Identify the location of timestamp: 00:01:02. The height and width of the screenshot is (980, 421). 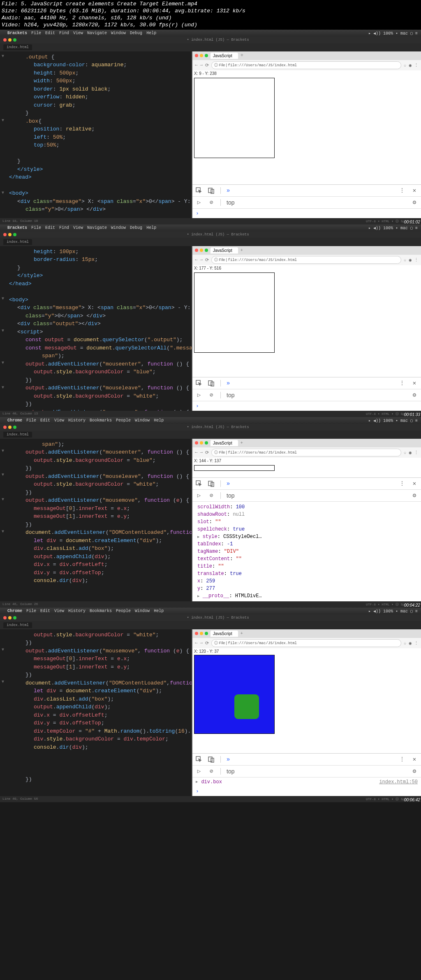
(412, 222).